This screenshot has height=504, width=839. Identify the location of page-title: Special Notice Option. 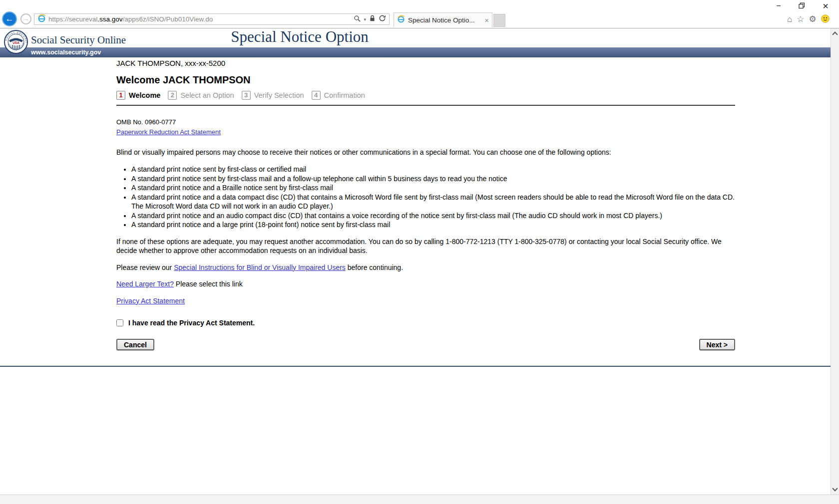
(300, 37).